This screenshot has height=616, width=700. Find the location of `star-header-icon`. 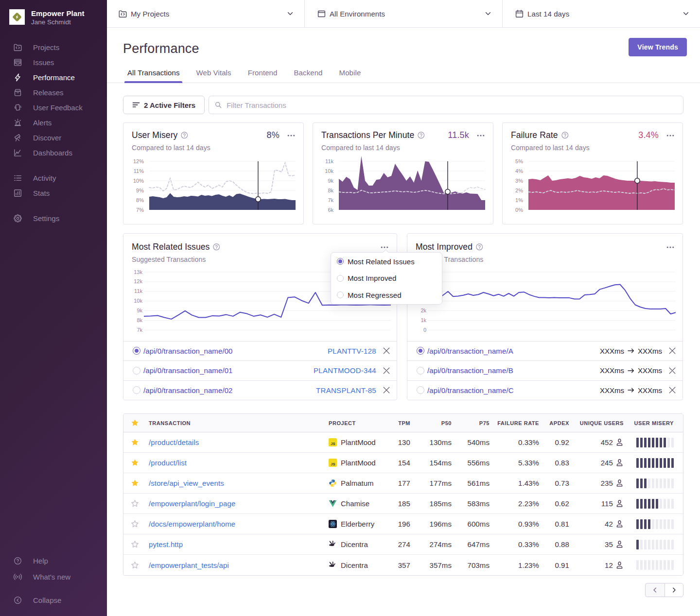

star-header-icon is located at coordinates (133, 423).